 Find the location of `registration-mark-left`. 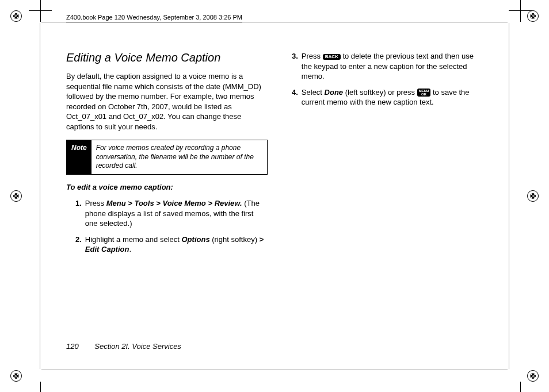

registration-mark-left is located at coordinates (16, 196).